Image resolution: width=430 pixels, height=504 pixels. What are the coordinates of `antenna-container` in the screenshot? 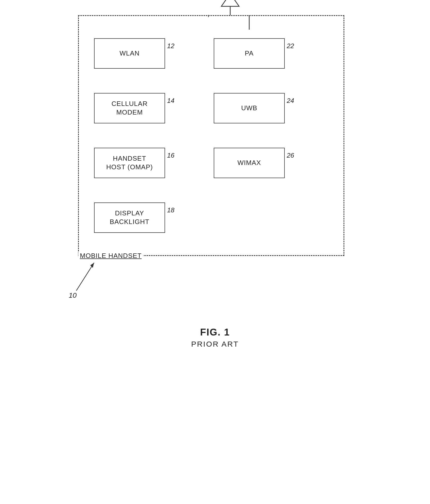 It's located at (230, 8).